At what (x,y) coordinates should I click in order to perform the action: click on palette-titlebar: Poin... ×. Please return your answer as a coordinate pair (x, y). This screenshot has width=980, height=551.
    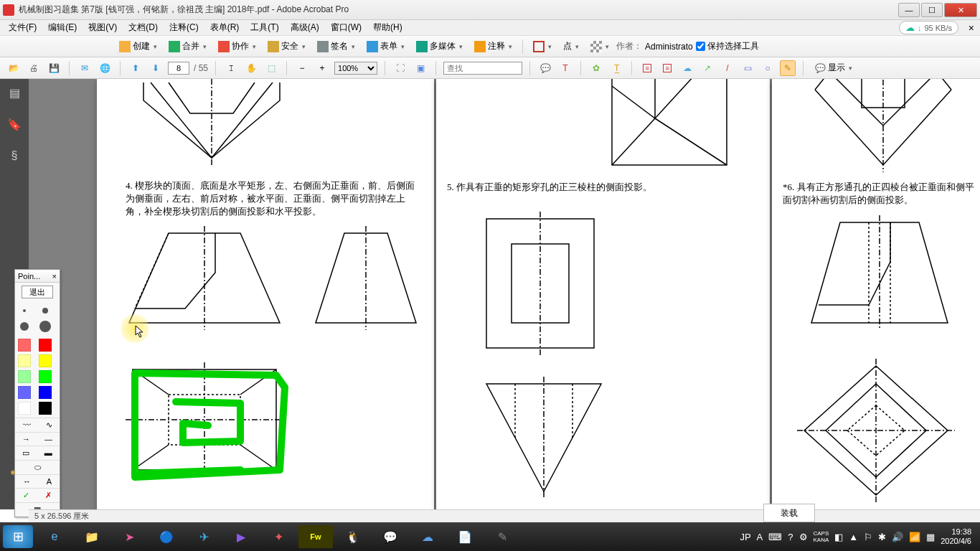
    Looking at the image, I should click on (37, 276).